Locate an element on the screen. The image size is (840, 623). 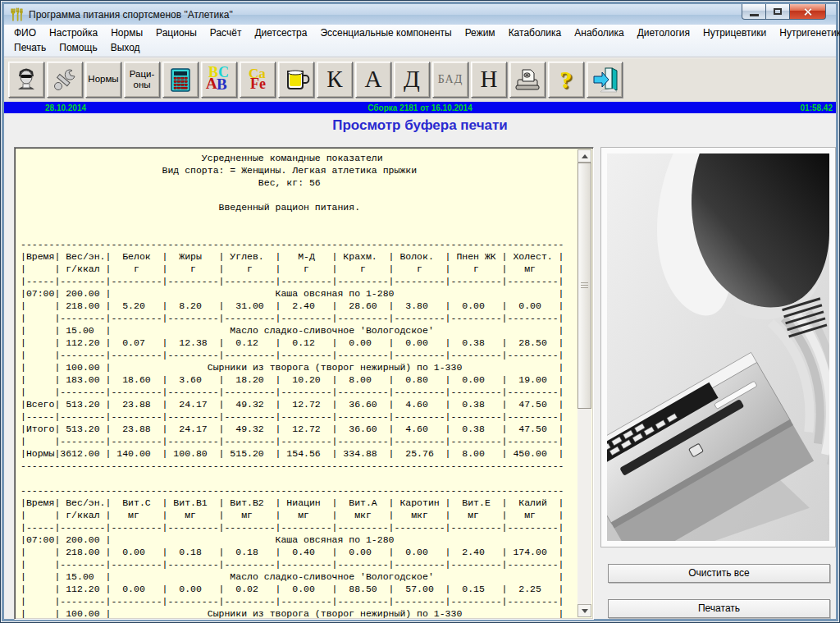
d-letter: Д is located at coordinates (412, 79).